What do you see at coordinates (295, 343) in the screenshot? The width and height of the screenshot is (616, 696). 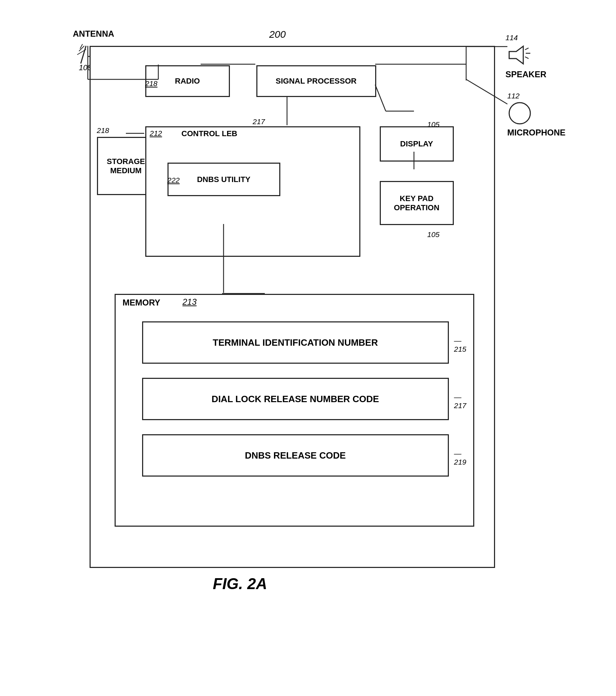 I see `terminal-id-row: TERMINAL IDENTIFICATION NUMBER` at bounding box center [295, 343].